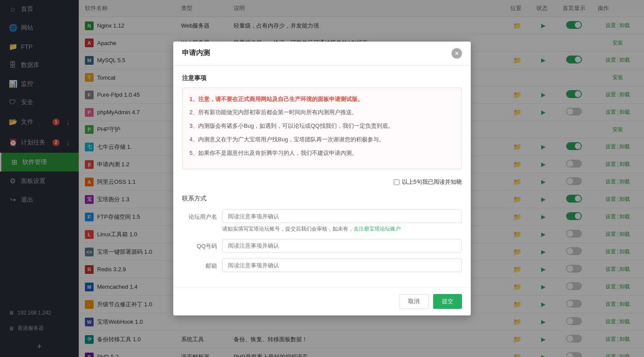 This screenshot has width=644, height=357. Describe the element at coordinates (342, 221) in the screenshot. I see `form-col: 请如实填写宝塔论坛账号，提交后我们会审核，如未有，去注册宝塔论坛账户` at that location.